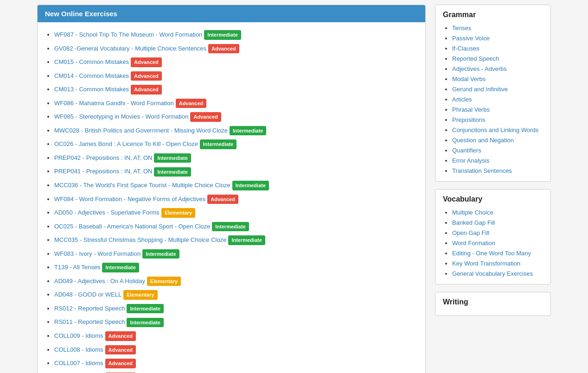 Image resolution: width=588 pixels, height=373 pixels. What do you see at coordinates (467, 150) in the screenshot?
I see `sidebar-link: Quantifiers` at bounding box center [467, 150].